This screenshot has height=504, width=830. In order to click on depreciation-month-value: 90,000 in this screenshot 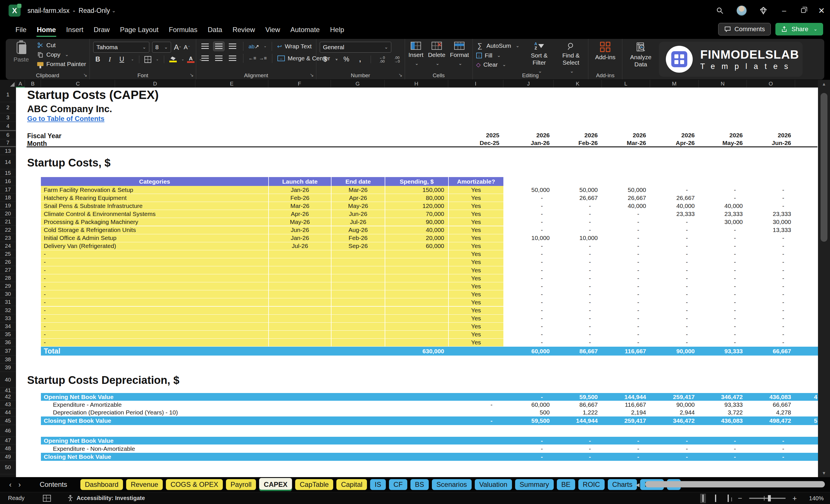, I will do `click(674, 404)`.